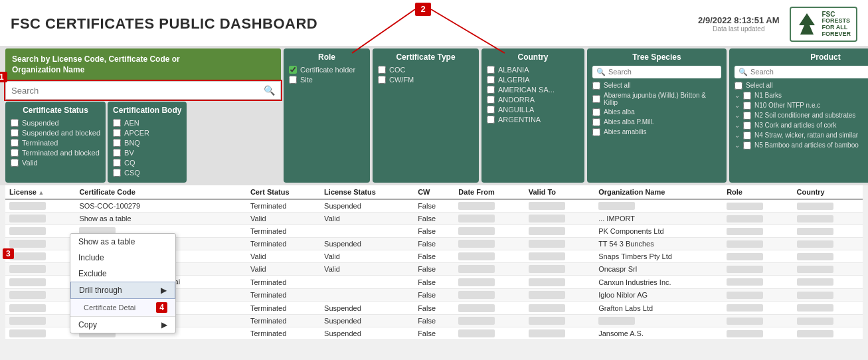 The width and height of the screenshot is (868, 360). I want to click on col-license: License, so click(40, 193).